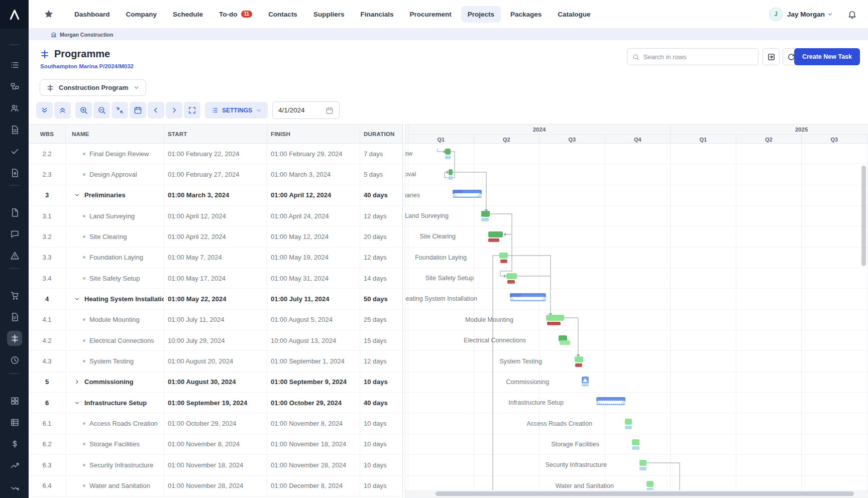 The width and height of the screenshot is (868, 498). Describe the element at coordinates (192, 110) in the screenshot. I see `expand-button` at that location.